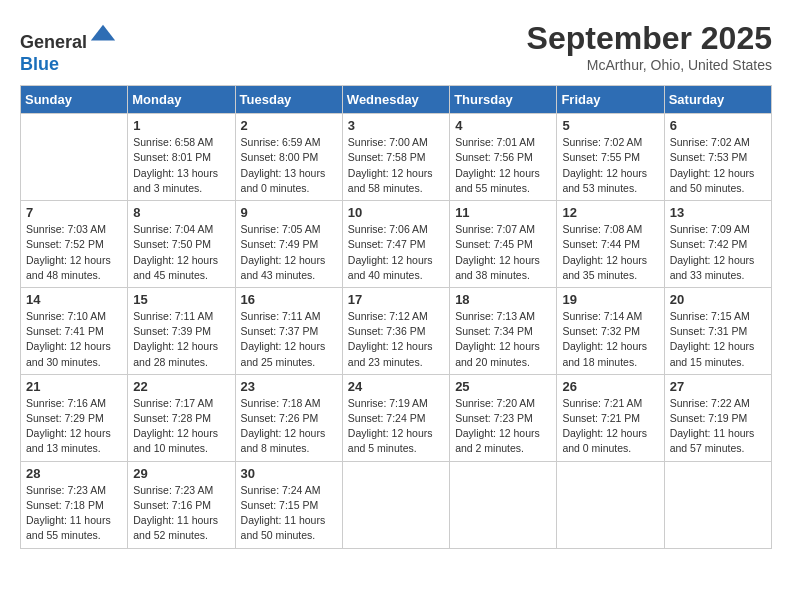  What do you see at coordinates (396, 48) in the screenshot?
I see `page-header: General Blue September 2025 McArthur, Oh…` at bounding box center [396, 48].